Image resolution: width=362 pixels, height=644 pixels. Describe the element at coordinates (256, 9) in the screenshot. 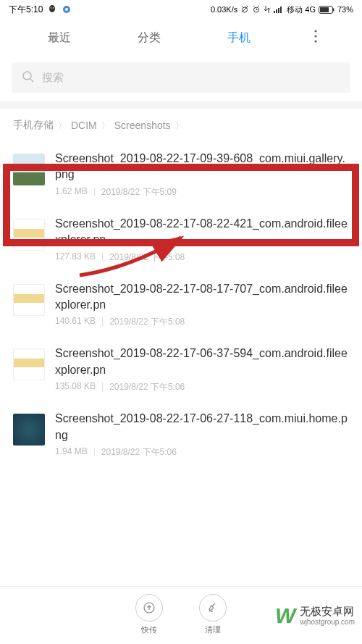

I see `clock-icon` at that location.